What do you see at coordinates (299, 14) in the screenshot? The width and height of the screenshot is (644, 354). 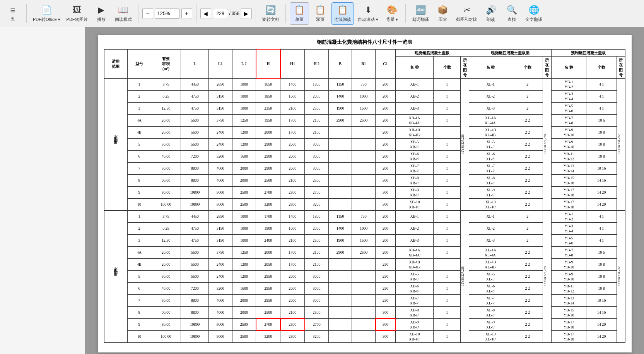 I see `single-page-button: 📋 单页` at bounding box center [299, 14].